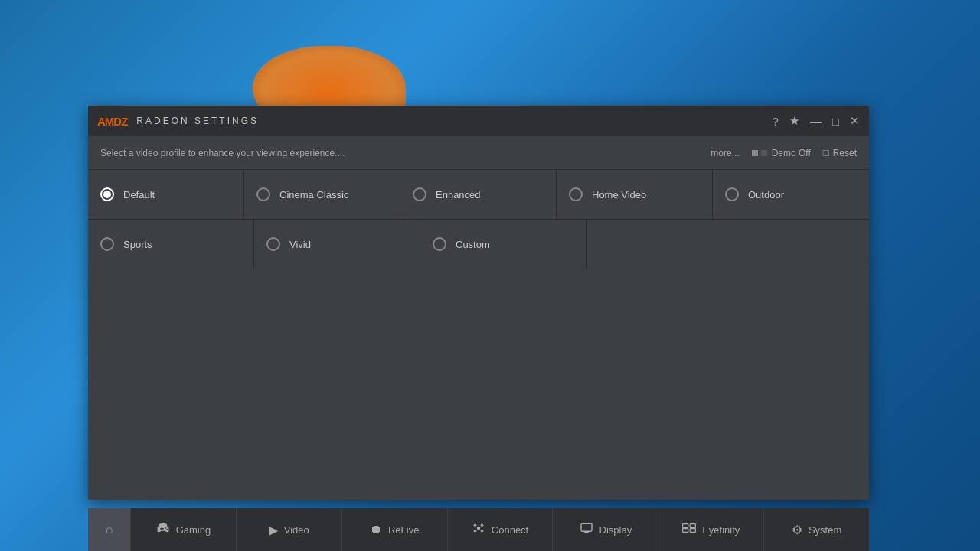  I want to click on profile-default: Default, so click(166, 194).